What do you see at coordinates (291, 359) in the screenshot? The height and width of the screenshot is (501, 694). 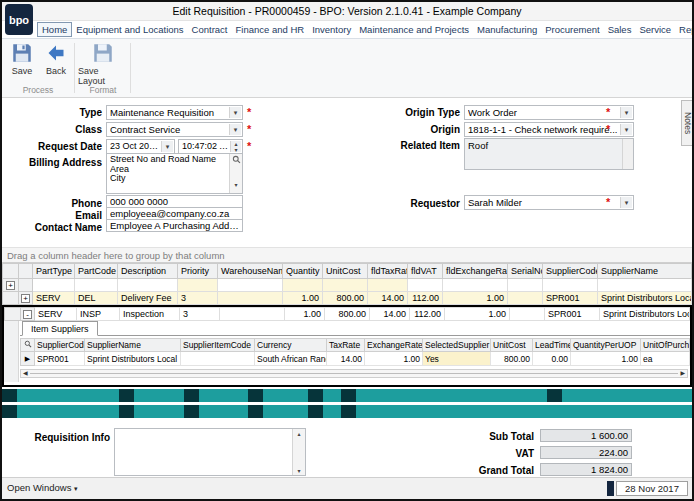 I see `subgrid-cell: South African Rand` at bounding box center [291, 359].